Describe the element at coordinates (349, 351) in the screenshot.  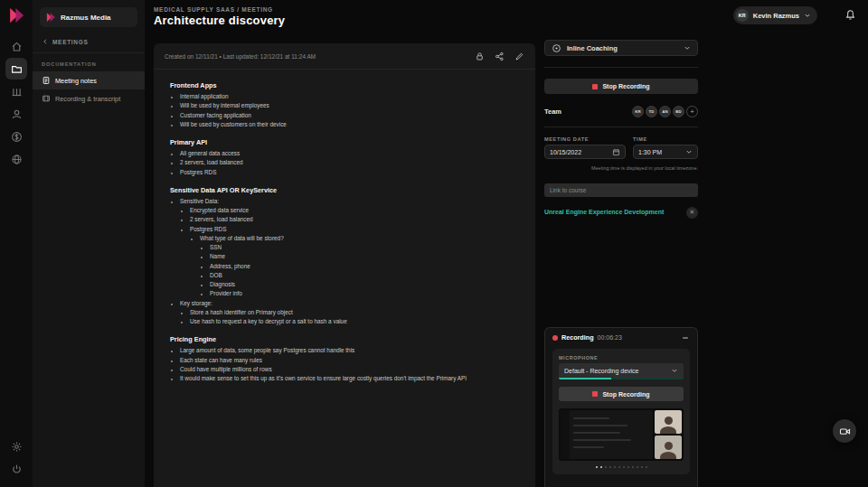
I see `doc-bullet: Large amount of data, some people say Po…` at that location.